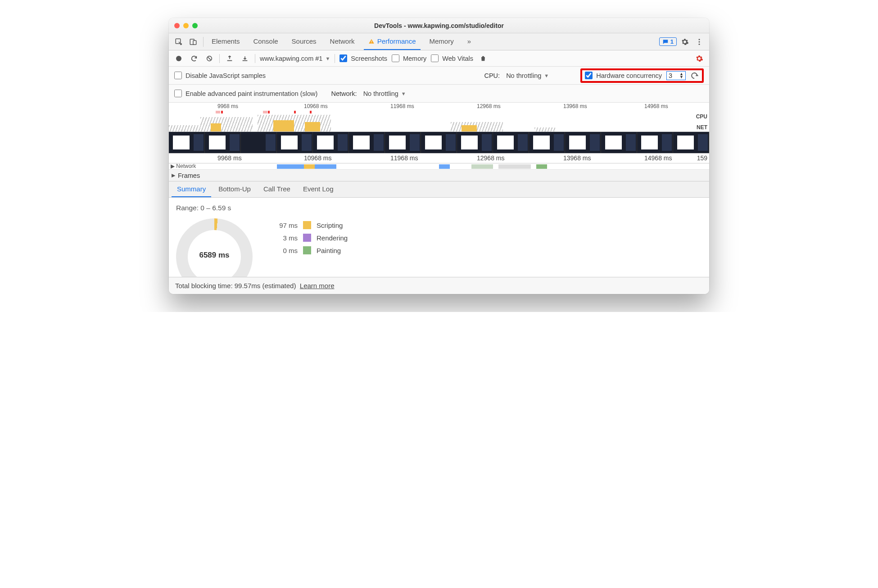 The height and width of the screenshot is (588, 878). I want to click on stepper-icon: ▲▼, so click(682, 76).